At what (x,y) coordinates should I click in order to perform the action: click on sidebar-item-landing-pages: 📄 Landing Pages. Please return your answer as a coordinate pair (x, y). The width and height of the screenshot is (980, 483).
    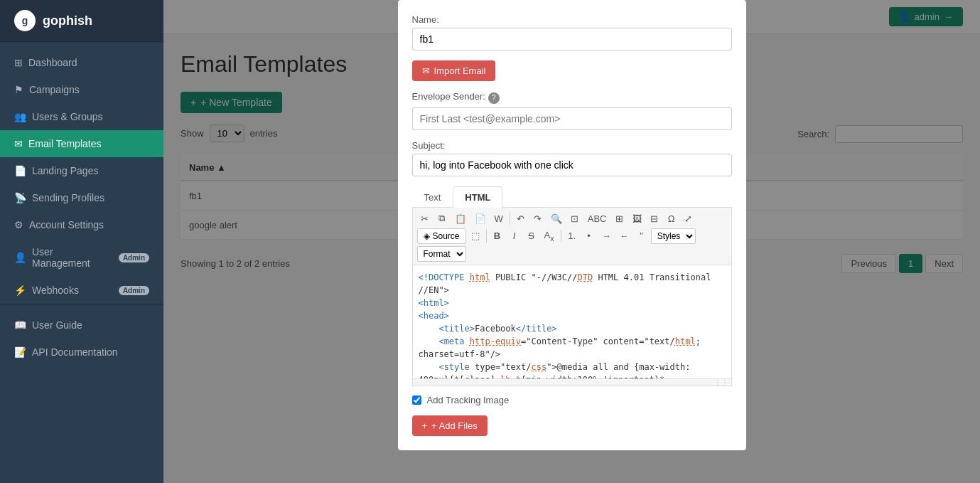
    Looking at the image, I should click on (82, 171).